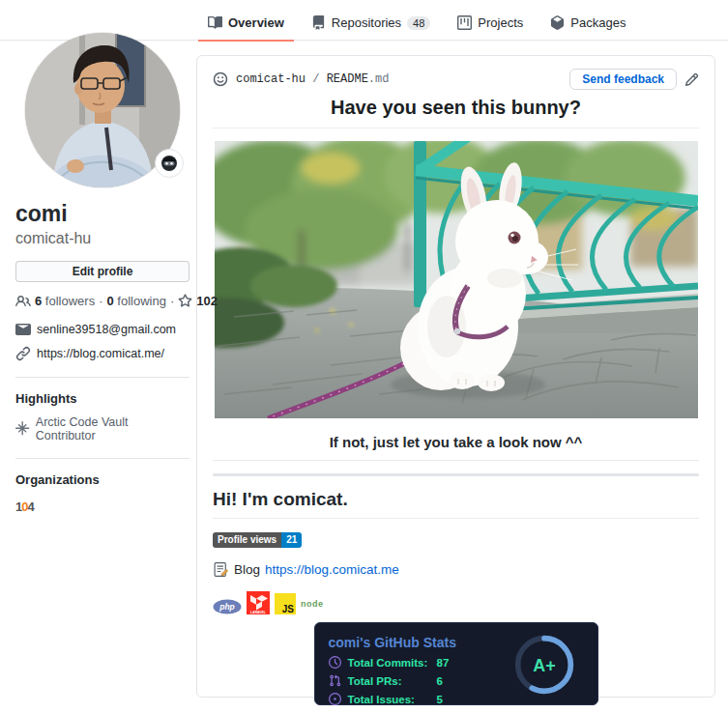 Image resolution: width=728 pixels, height=713 pixels. Describe the element at coordinates (490, 25) in the screenshot. I see `tab-projects: Projects` at that location.